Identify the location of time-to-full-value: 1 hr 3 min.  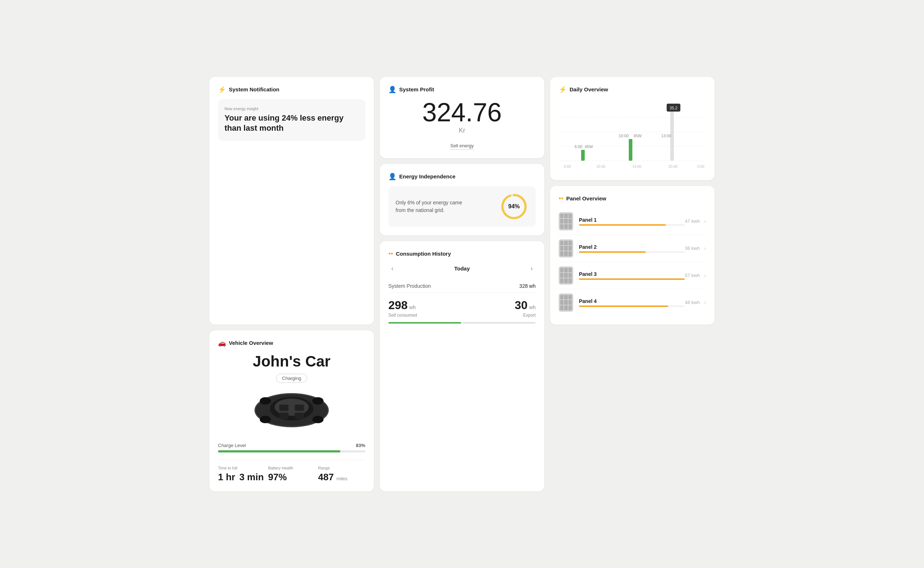
(242, 477).